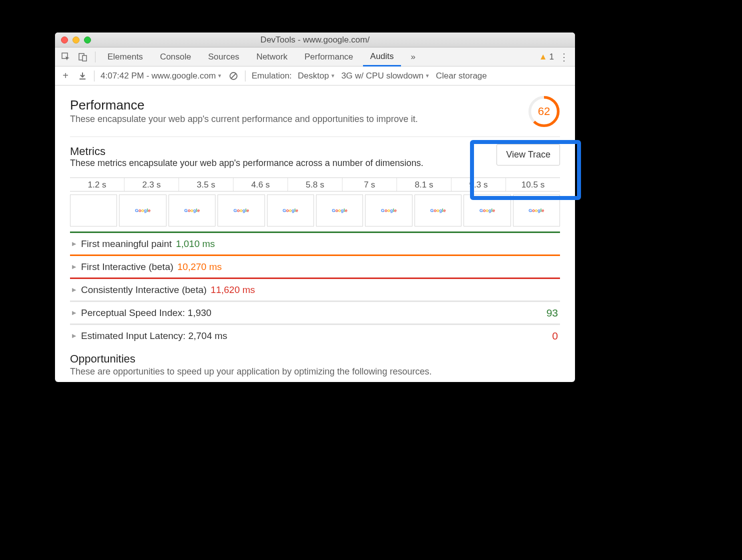  Describe the element at coordinates (315, 289) in the screenshot. I see `metric-row: ▶Consistently Interactive (beta)11,620 m…` at that location.